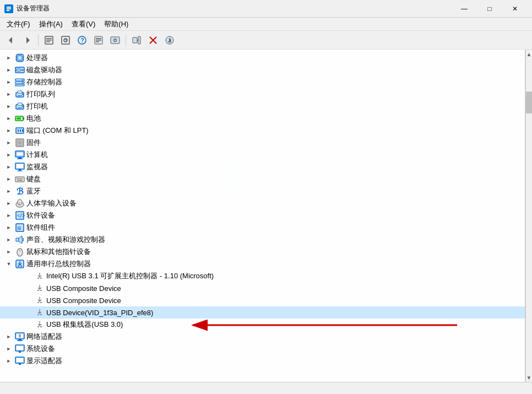 Image resolution: width=532 pixels, height=394 pixels. Describe the element at coordinates (115, 40) in the screenshot. I see `show-hidden-button` at that location.